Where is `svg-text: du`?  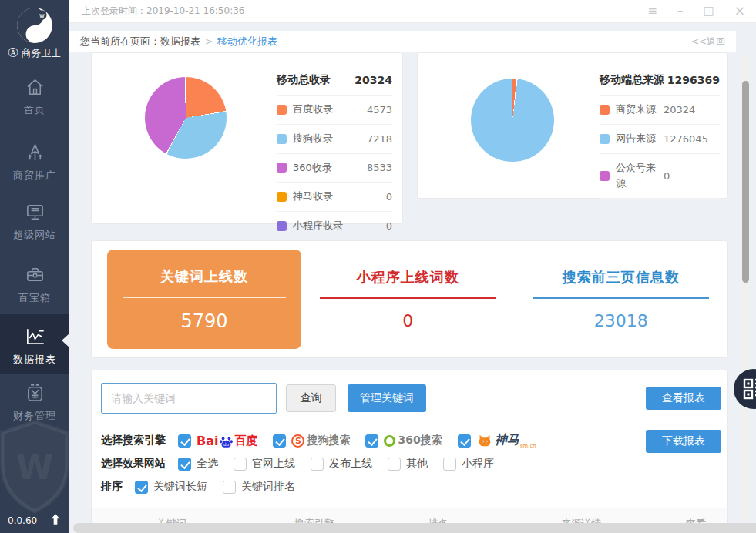
svg-text: du is located at coordinates (227, 444).